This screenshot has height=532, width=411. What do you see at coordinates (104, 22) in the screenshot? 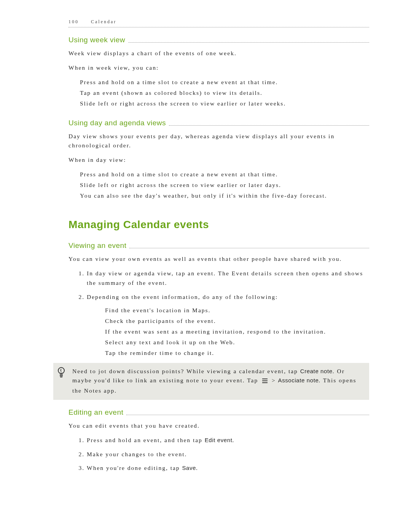
I see `header-section: Calendar` at bounding box center [104, 22].